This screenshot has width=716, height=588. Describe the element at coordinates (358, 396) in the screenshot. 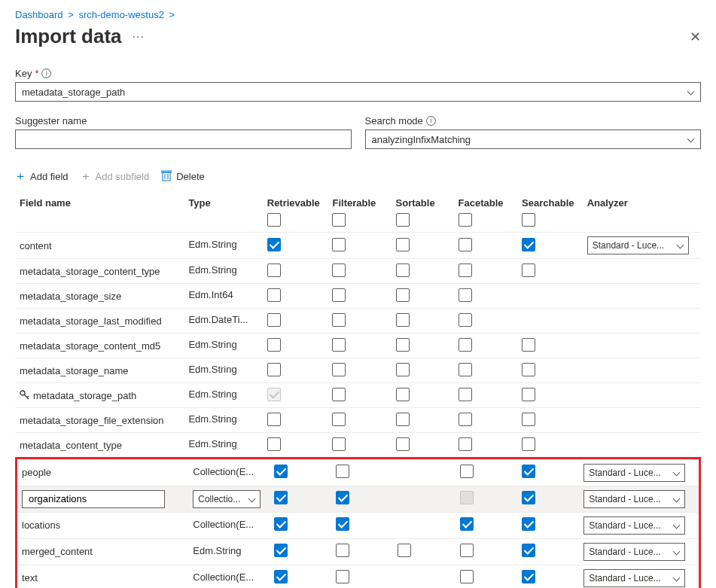

I see `table-row: metadata_storage_pathEdm.String` at that location.